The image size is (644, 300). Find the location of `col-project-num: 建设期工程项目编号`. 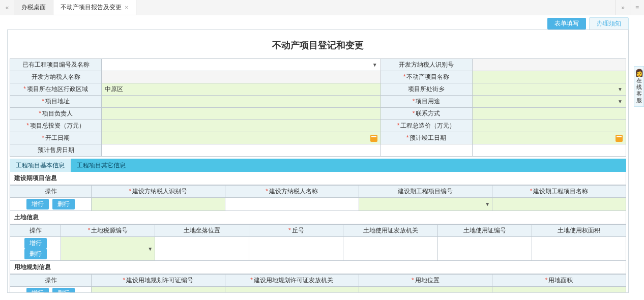

col-project-num: 建设期工程项目编号 is located at coordinates (425, 192).